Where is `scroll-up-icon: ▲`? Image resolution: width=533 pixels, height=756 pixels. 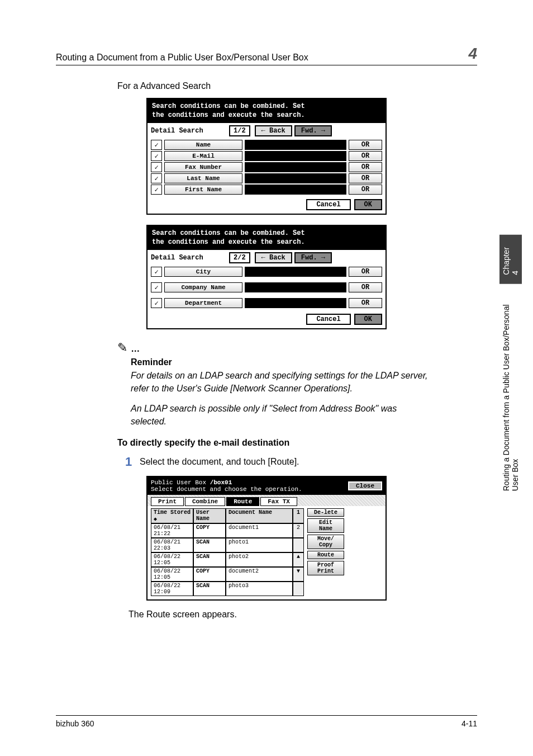 scroll-up-icon: ▲ is located at coordinates (298, 560).